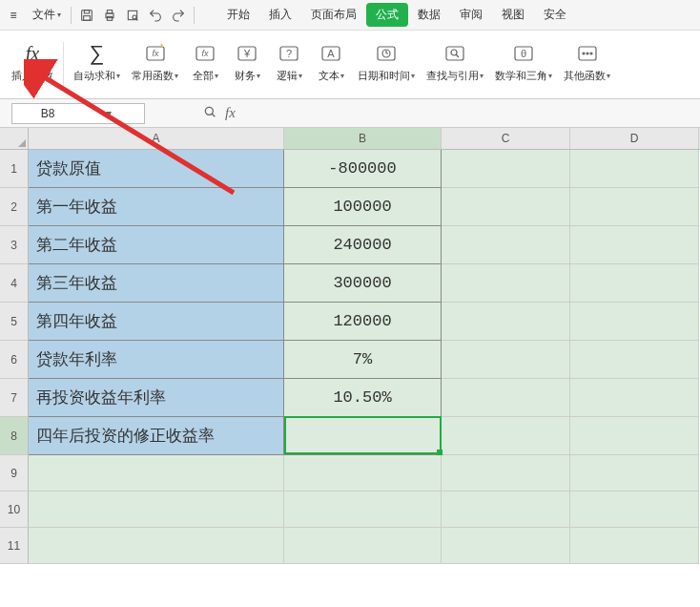  Describe the element at coordinates (362, 138) in the screenshot. I see `col-header-B: B` at that location.